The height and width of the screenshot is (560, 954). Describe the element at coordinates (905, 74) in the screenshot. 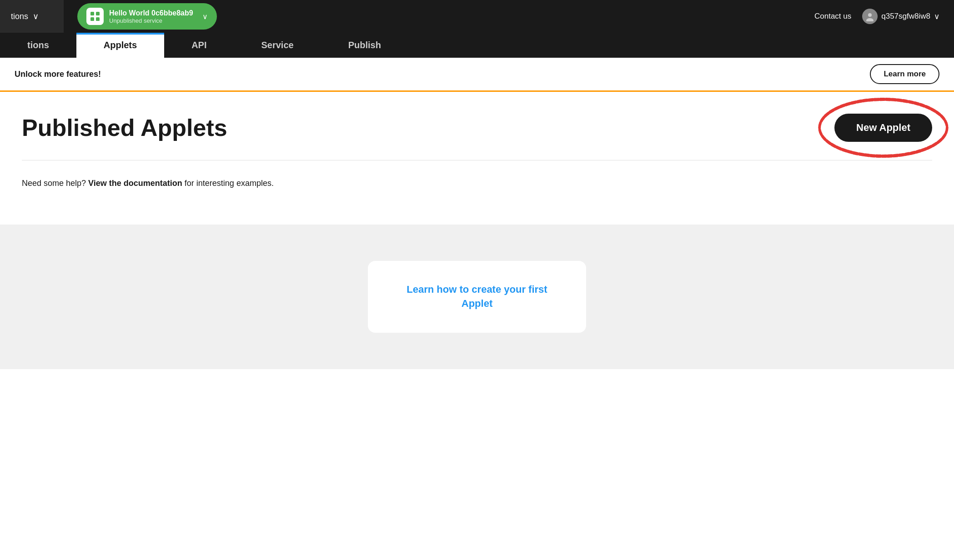

I see `learn-more-button: Learn more` at that location.